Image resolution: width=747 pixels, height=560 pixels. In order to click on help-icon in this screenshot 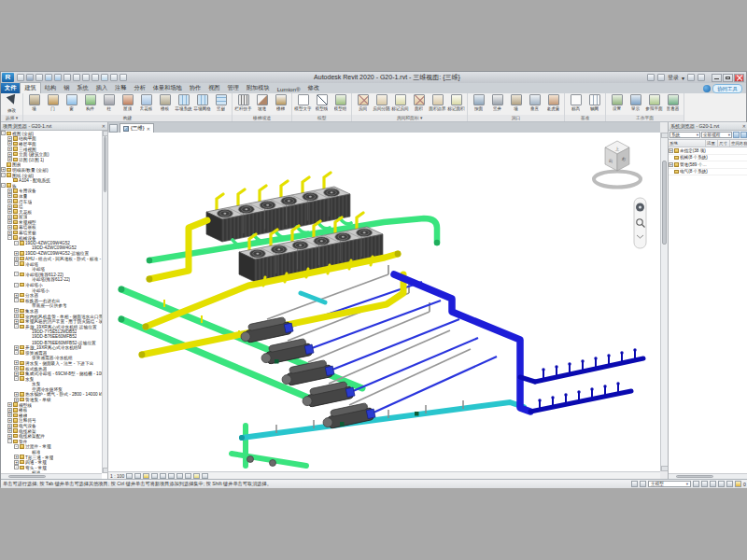, I will do `click(701, 77)`.